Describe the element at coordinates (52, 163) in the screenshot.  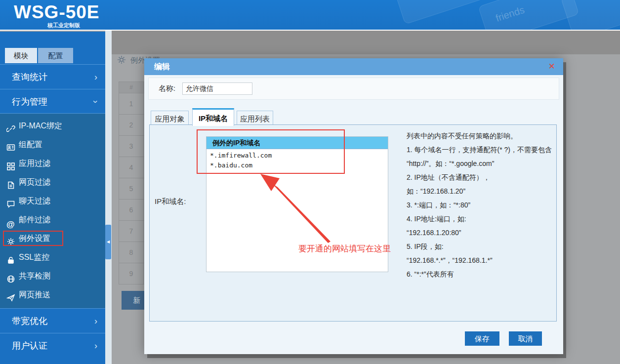
I see `sidebar-item-app-filter: 应用过滤` at that location.